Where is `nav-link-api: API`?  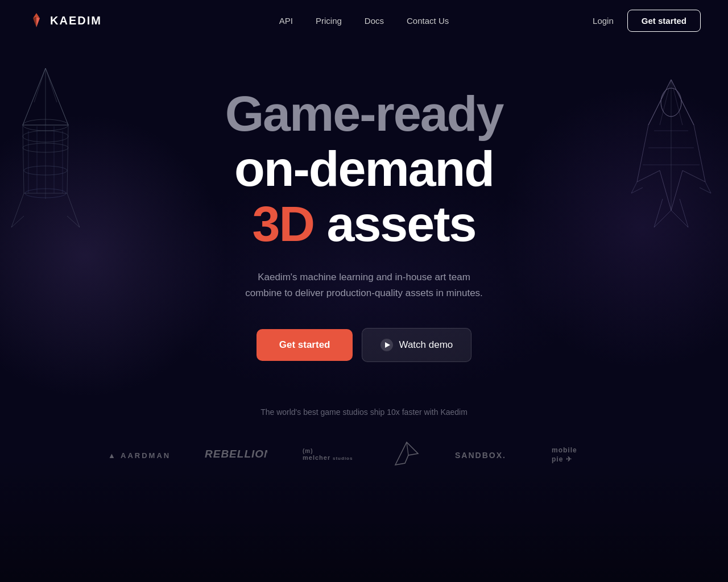
nav-link-api: API is located at coordinates (286, 20).